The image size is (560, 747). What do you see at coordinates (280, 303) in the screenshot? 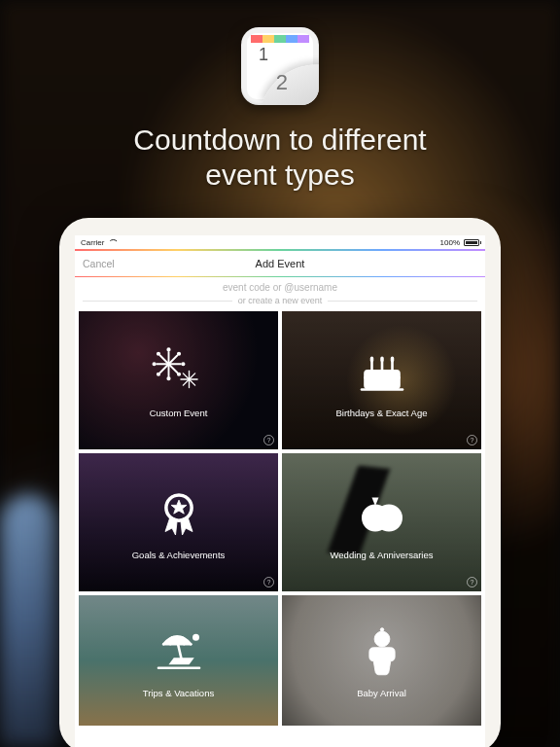
I see `create-new-event-divider: or create a new event` at bounding box center [280, 303].